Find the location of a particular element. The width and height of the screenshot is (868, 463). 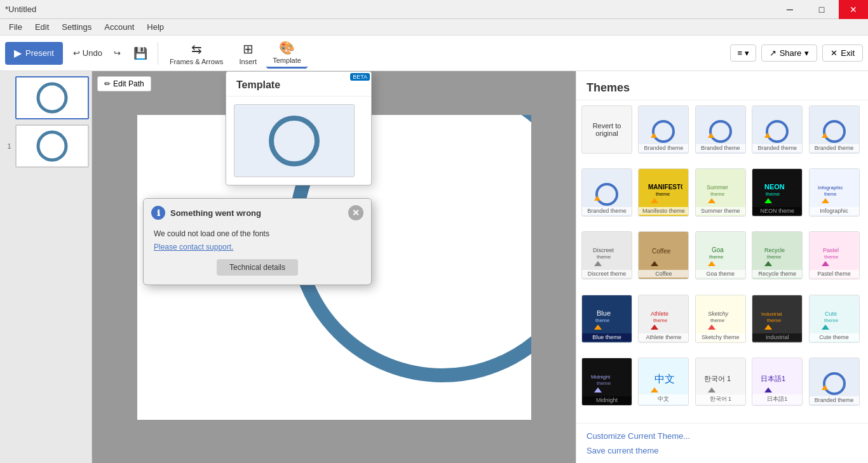

share-button: ↗ Share ▾ is located at coordinates (789, 53).